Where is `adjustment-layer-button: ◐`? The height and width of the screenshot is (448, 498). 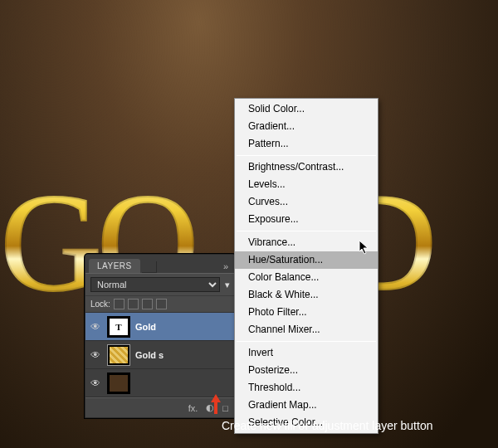 adjustment-layer-button: ◐ is located at coordinates (210, 408).